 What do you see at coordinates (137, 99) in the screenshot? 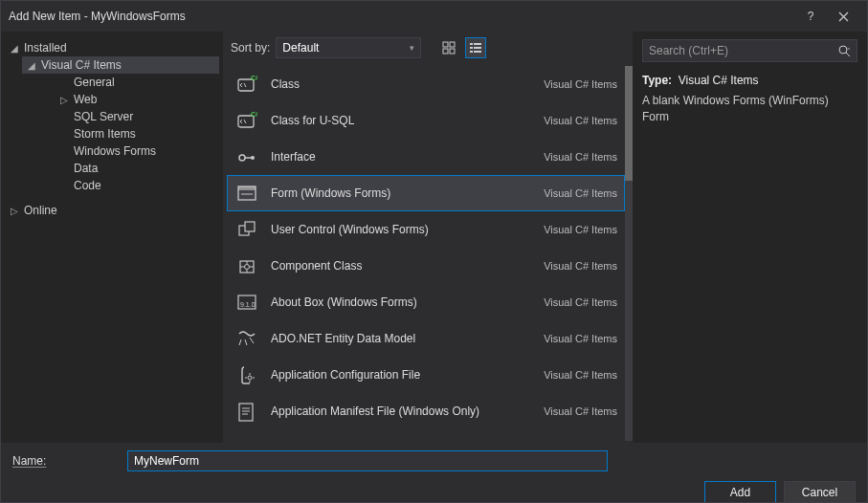
I see `tree-node-web: ▷Web` at bounding box center [137, 99].